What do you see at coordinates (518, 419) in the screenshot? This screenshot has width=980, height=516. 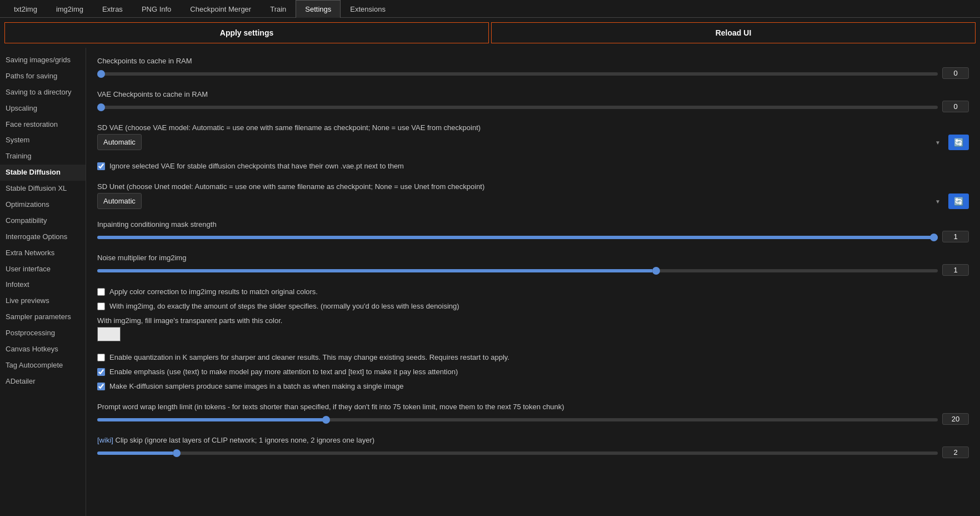 I see `prompt-wrap-slider-wrap` at bounding box center [518, 419].